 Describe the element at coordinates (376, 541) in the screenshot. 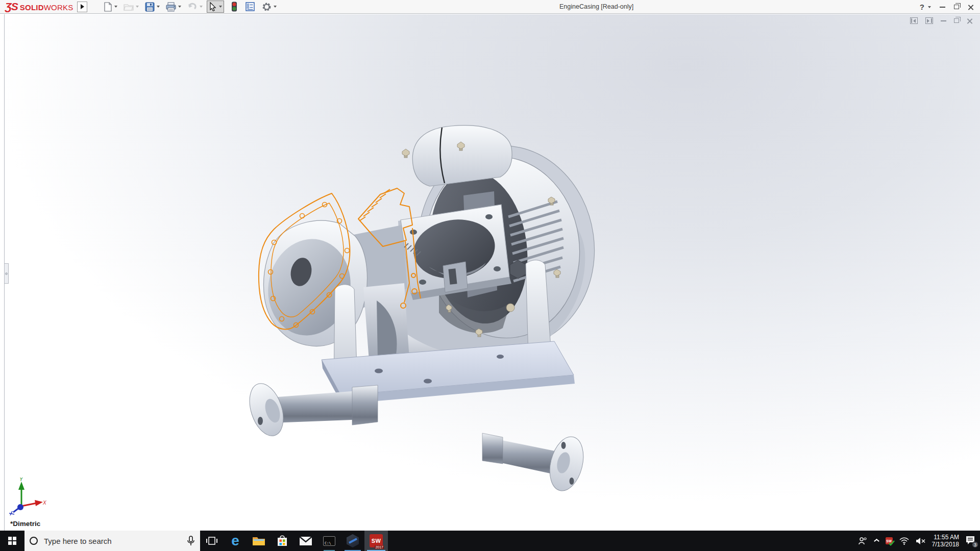

I see `taskbar-solidworks: SW 2017` at that location.